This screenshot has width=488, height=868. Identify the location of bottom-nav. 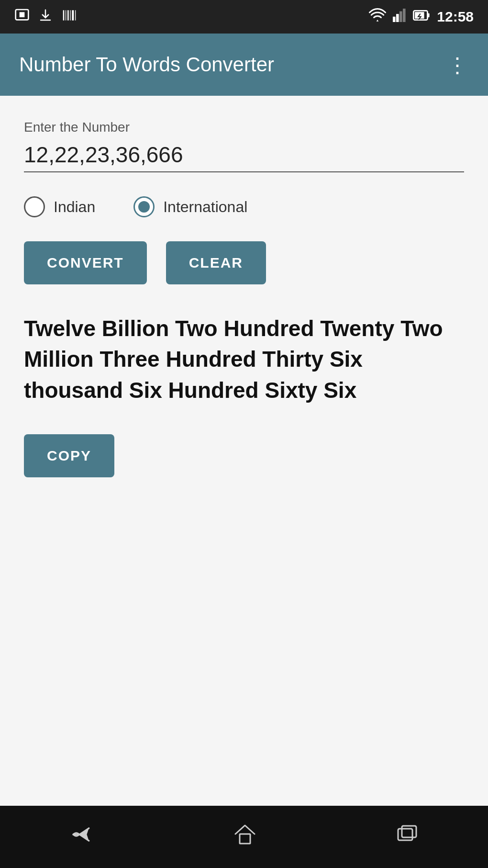
(244, 837).